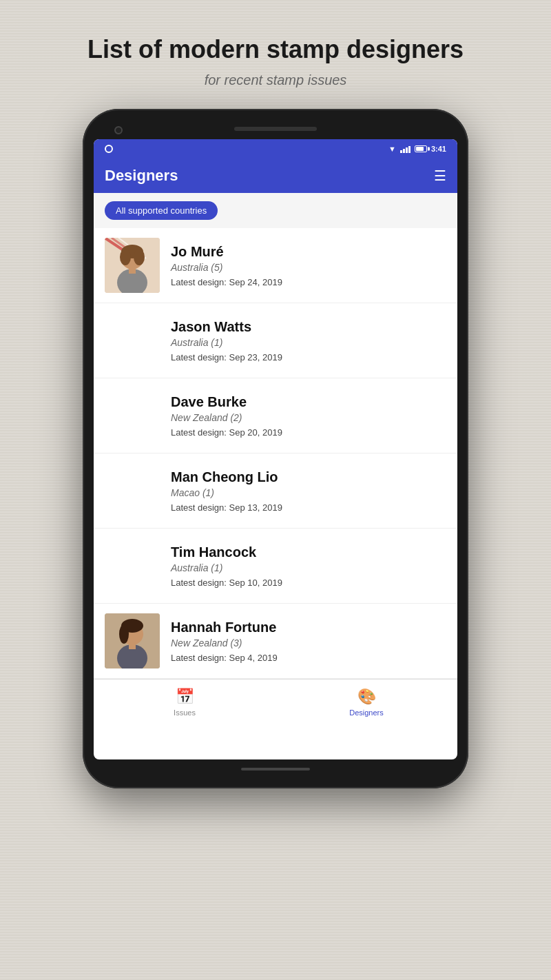 The width and height of the screenshot is (551, 980). What do you see at coordinates (309, 627) in the screenshot?
I see `designer-name: Hannah Fortune` at bounding box center [309, 627].